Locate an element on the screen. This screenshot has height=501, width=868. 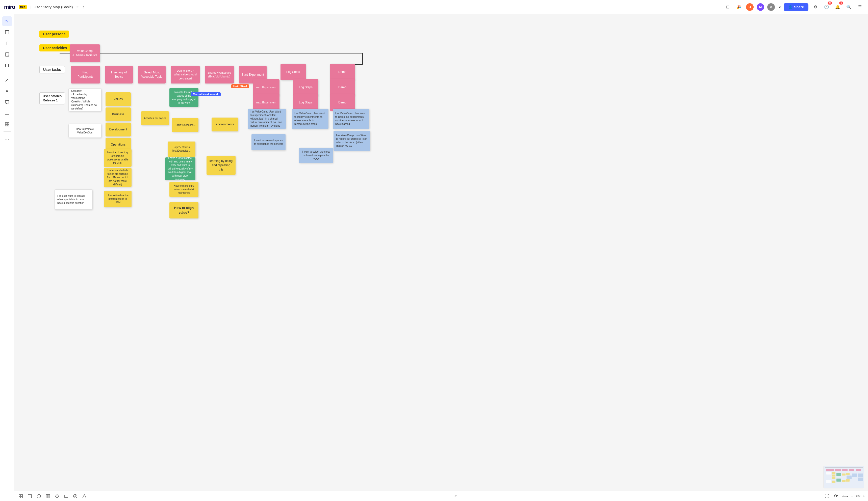
tool-shape is located at coordinates (7, 65).